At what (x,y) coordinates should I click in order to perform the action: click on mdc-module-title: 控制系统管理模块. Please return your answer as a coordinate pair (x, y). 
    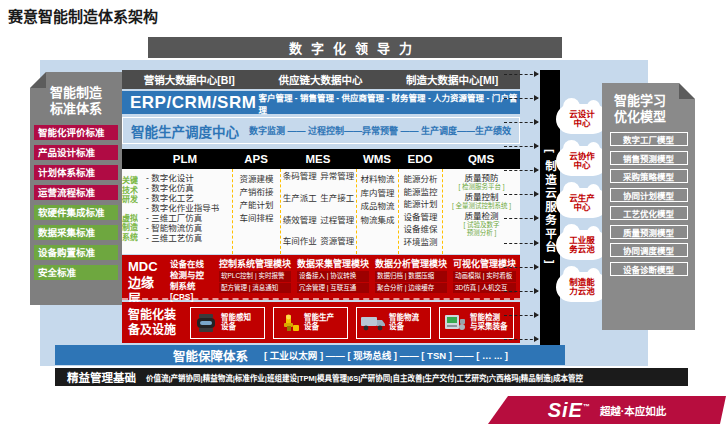
    Looking at the image, I should click on (255, 264).